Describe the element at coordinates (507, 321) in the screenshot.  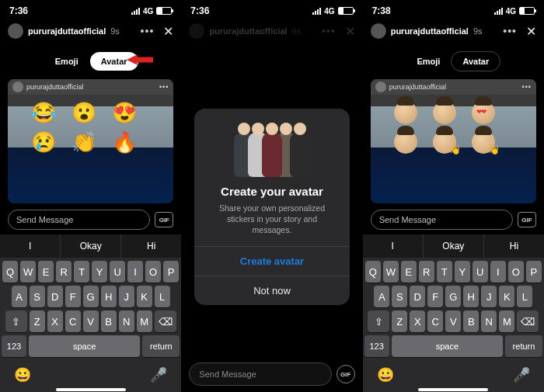
I see `key-m: M` at that location.